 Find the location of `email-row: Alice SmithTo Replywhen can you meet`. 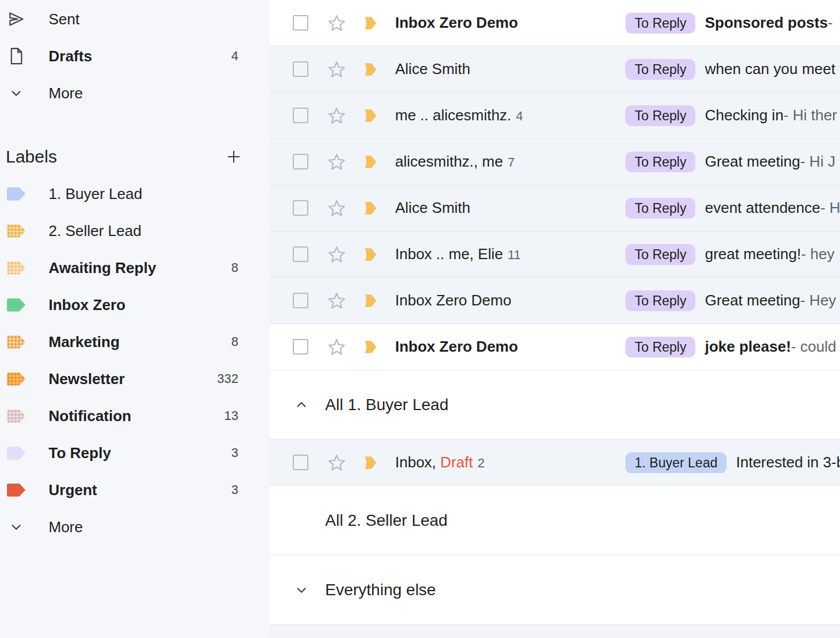

email-row: Alice SmithTo Replywhen can you meet is located at coordinates (555, 69).